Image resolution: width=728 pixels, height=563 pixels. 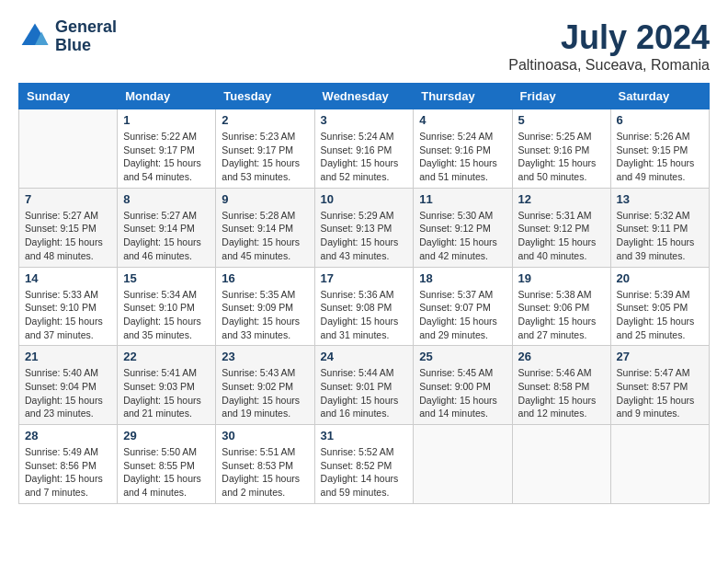 What do you see at coordinates (463, 149) in the screenshot?
I see `day-cell: 4Sunrise: 5:24 AM Sunset: 9:16 PM Daylig…` at bounding box center [463, 149].